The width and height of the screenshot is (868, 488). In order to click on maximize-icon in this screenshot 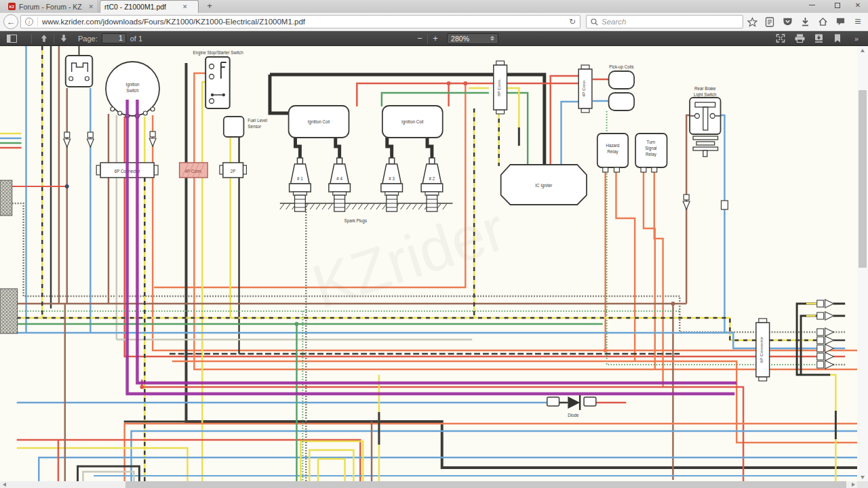, I will do `click(837, 5)`.